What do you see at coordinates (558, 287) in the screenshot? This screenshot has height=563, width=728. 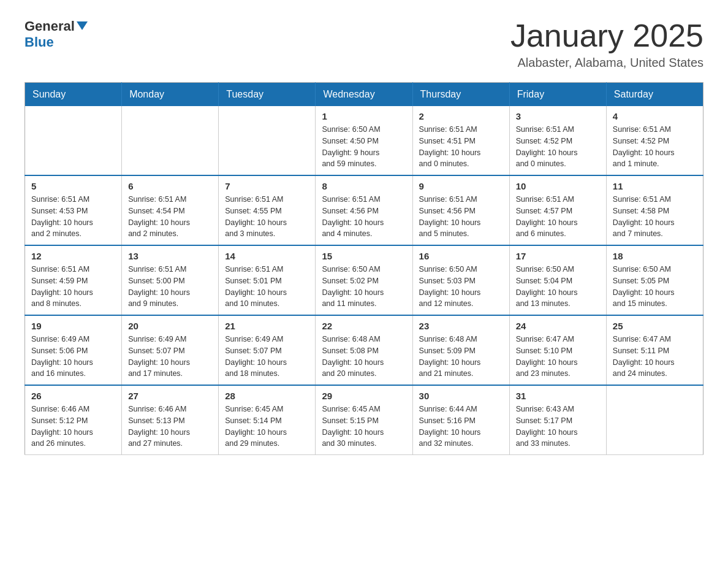 I see `day-info: Sunrise: 6:50 AMSunset: 5:04 PMDaylight:…` at bounding box center [558, 287].